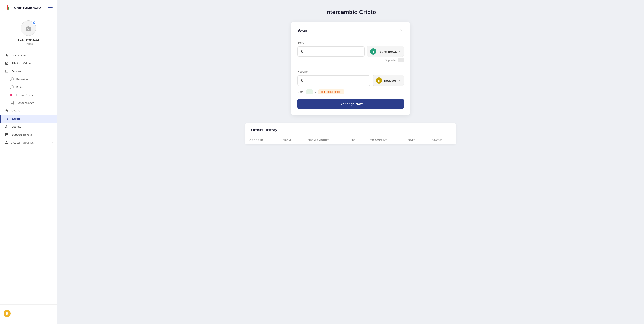 This screenshot has width=644, height=324. What do you see at coordinates (388, 51) in the screenshot?
I see `send-token-label: Tether ERC20` at bounding box center [388, 51].